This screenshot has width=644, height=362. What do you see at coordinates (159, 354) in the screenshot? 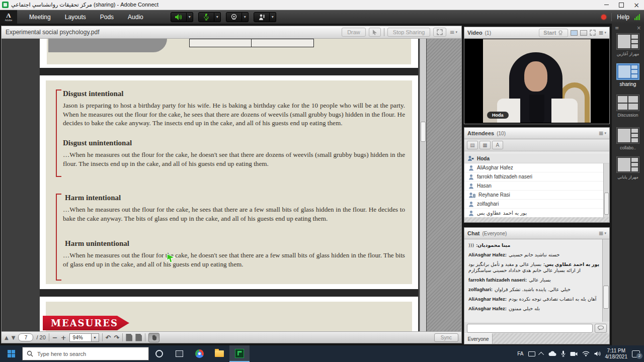
I see `cortana-button` at bounding box center [159, 354].